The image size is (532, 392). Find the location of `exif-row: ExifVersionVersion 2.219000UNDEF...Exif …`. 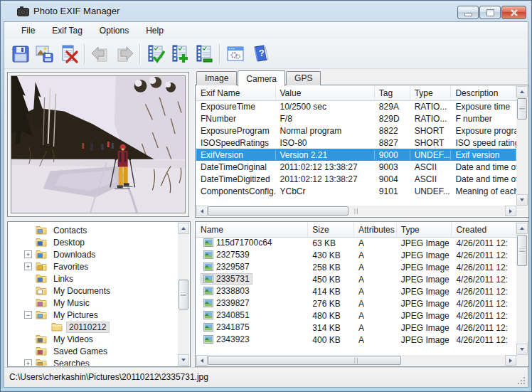

exif-row: ExifVersionVersion 2.219000UNDEF...Exif … is located at coordinates (356, 155).